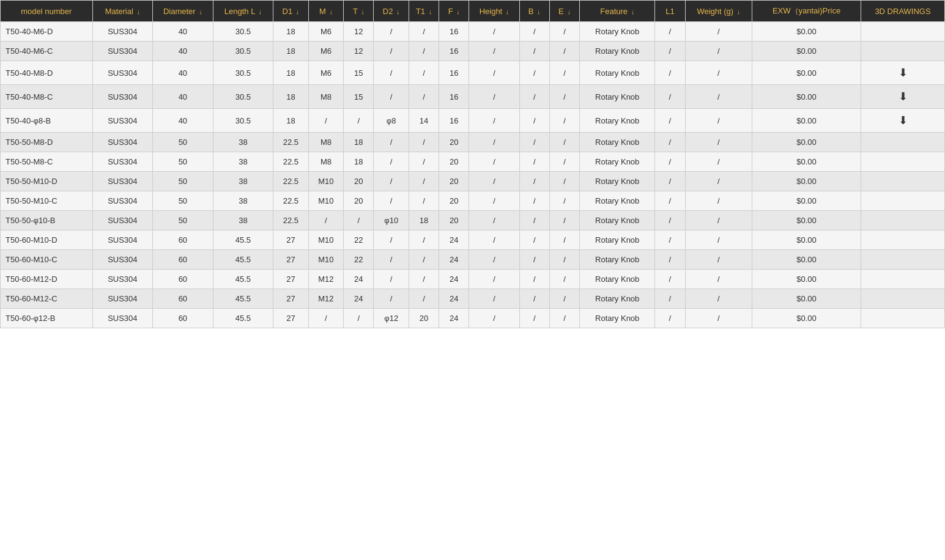 This screenshot has width=945, height=560. Describe the element at coordinates (618, 11) in the screenshot. I see `col-header-feature: Feature ↓` at that location.